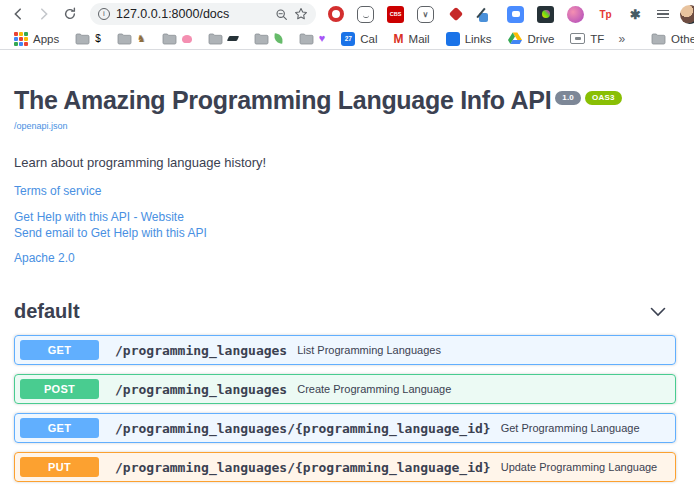 The width and height of the screenshot is (694, 485). I want to click on qr-flower-extension-icon, so click(546, 14).